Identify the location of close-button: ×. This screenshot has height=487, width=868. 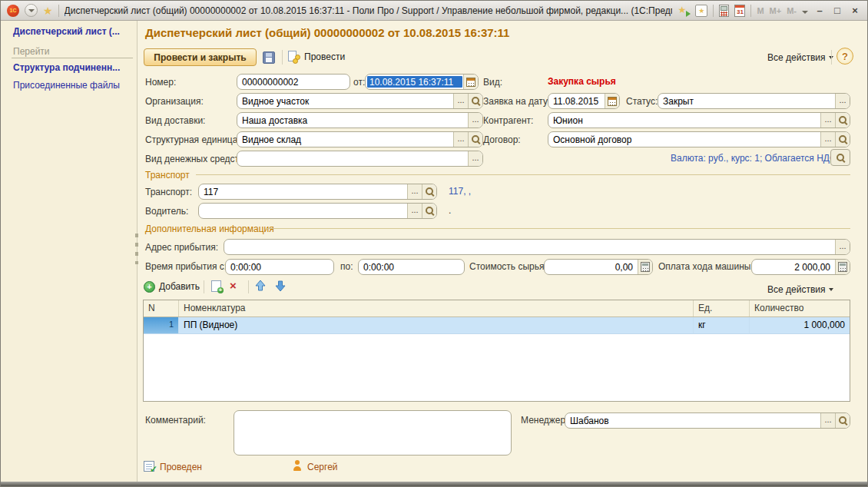
(855, 11).